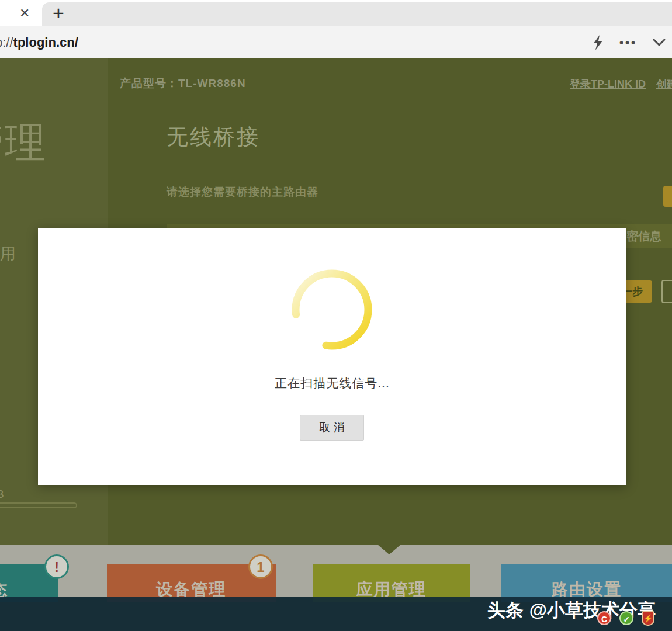  I want to click on browser-tab-bar: × +, so click(336, 13).